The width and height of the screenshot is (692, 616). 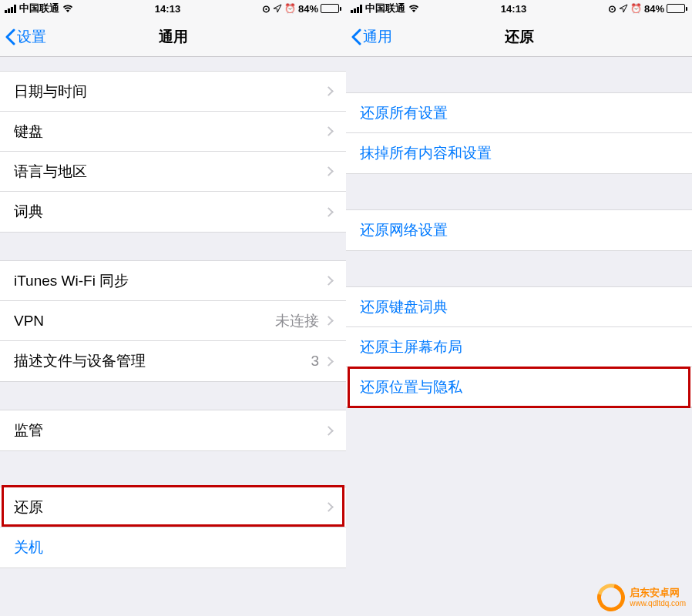 I want to click on nav-bar: 设置 通用, so click(x=173, y=37).